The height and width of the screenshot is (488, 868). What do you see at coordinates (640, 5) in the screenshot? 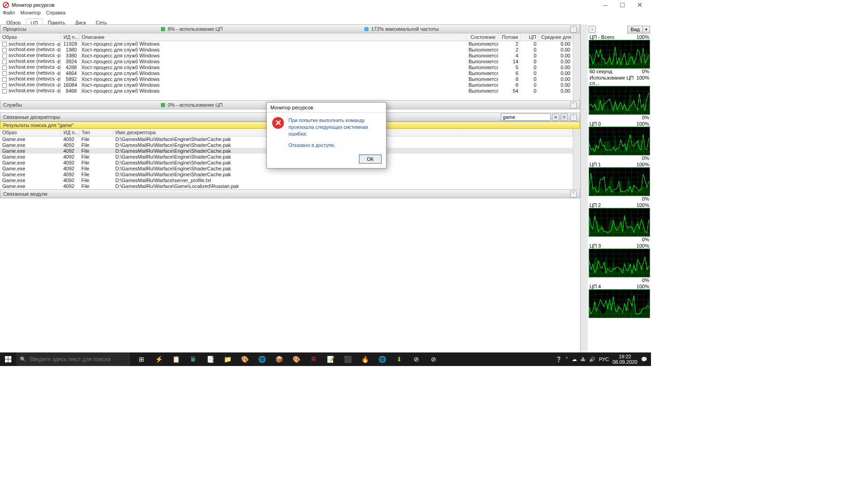
I see `close-button: ✕` at bounding box center [640, 5].